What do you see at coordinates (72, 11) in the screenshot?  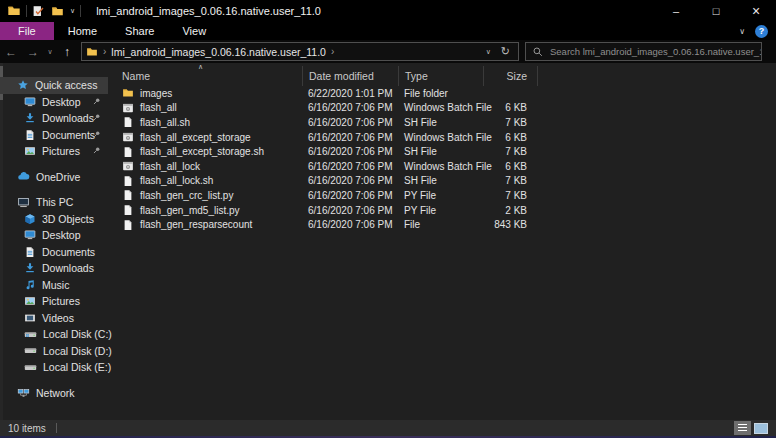 I see `qat-dropdown-icon: ∨` at bounding box center [72, 11].